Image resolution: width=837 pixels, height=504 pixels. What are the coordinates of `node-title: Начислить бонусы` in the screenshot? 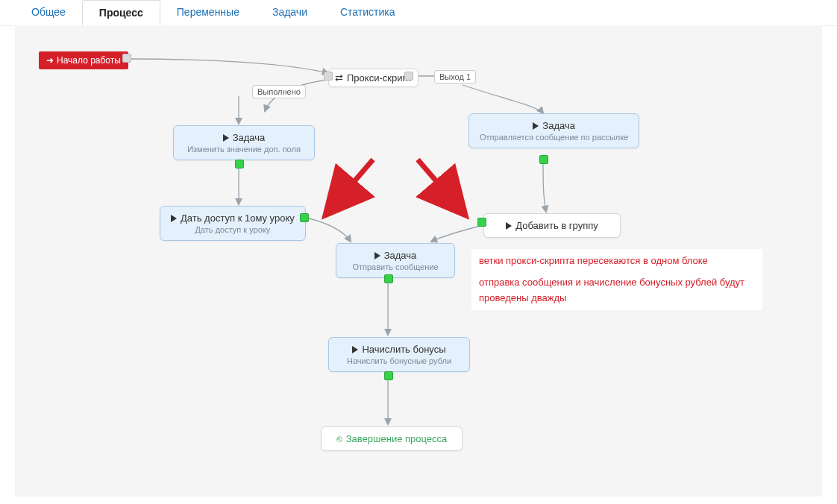 It's located at (404, 349).